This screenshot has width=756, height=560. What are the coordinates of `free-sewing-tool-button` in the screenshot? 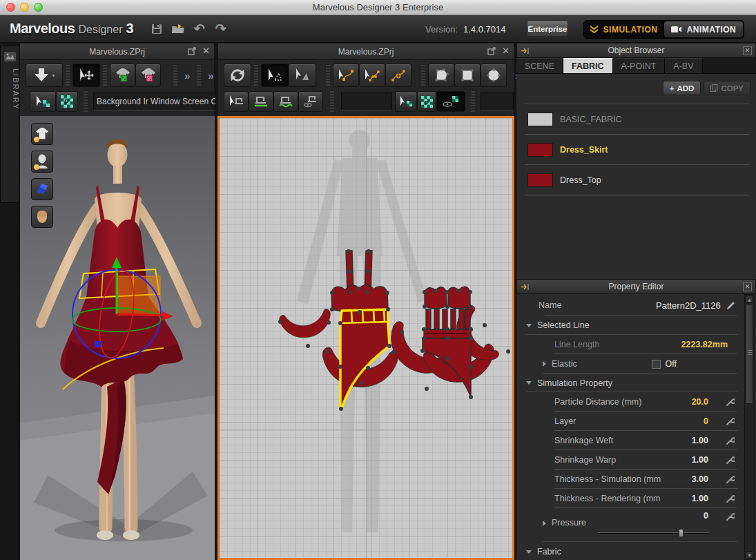 It's located at (286, 102).